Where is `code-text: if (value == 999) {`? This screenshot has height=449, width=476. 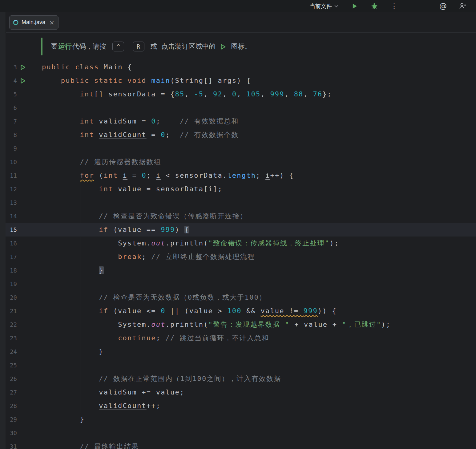
code-text: if (value == 999) { is located at coordinates (113, 230).